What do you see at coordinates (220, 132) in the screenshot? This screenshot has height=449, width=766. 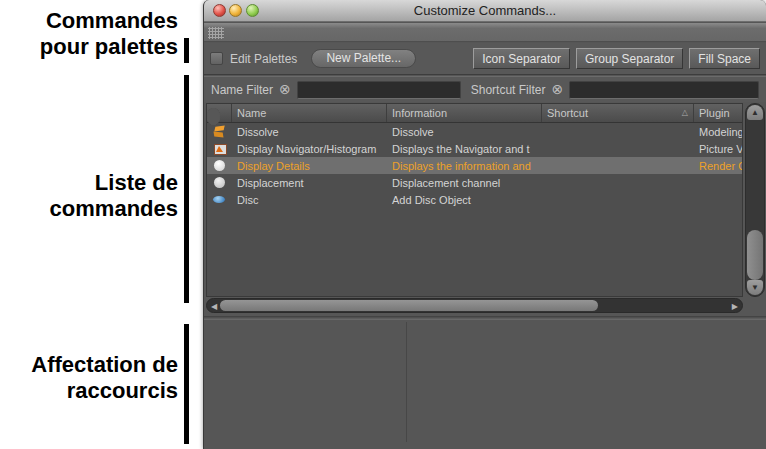 I see `dissolve-icon` at bounding box center [220, 132].